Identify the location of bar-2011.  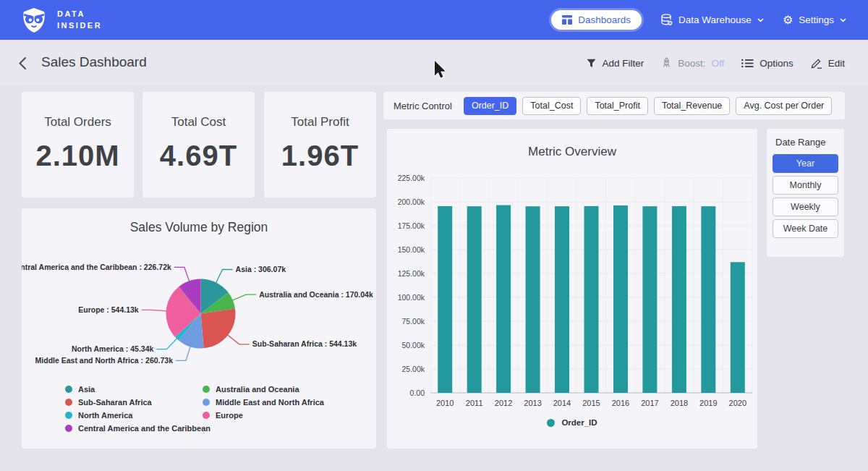
(475, 300).